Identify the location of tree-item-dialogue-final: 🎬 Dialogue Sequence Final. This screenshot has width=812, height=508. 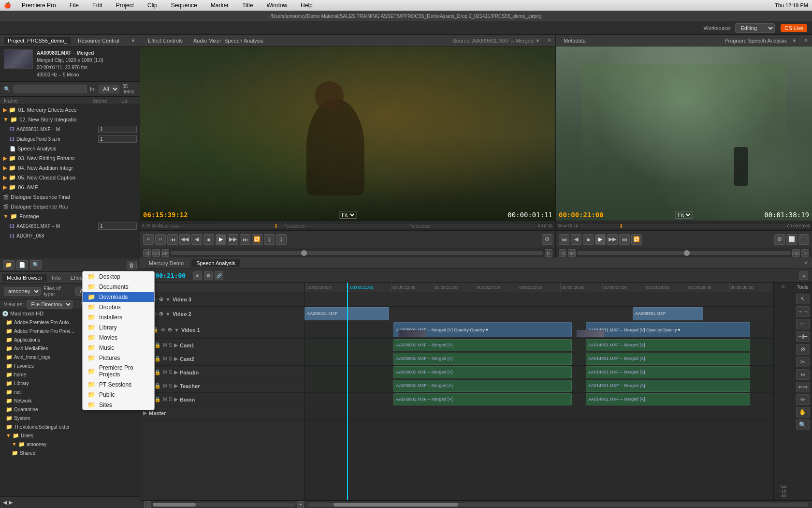
(70, 197).